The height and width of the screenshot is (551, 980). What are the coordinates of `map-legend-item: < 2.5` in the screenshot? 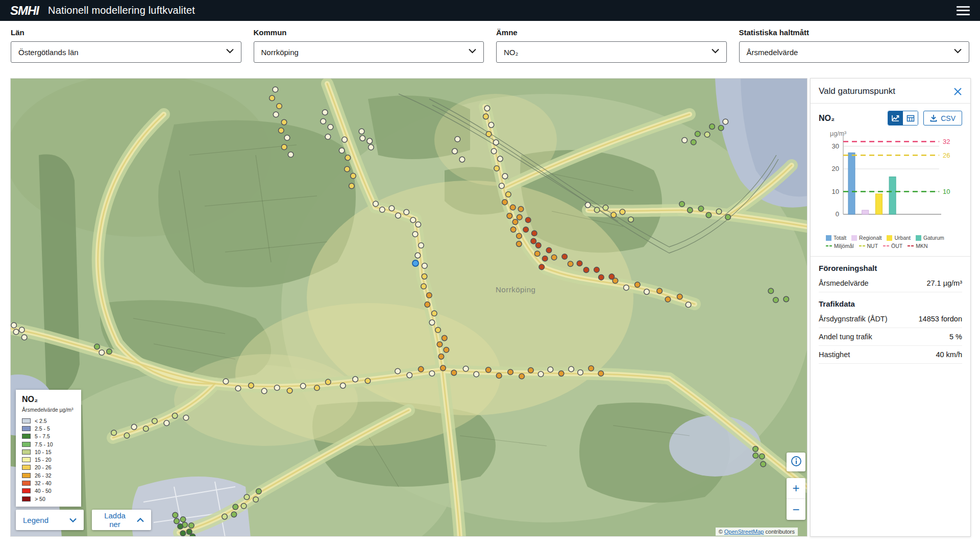 It's located at (48, 420).